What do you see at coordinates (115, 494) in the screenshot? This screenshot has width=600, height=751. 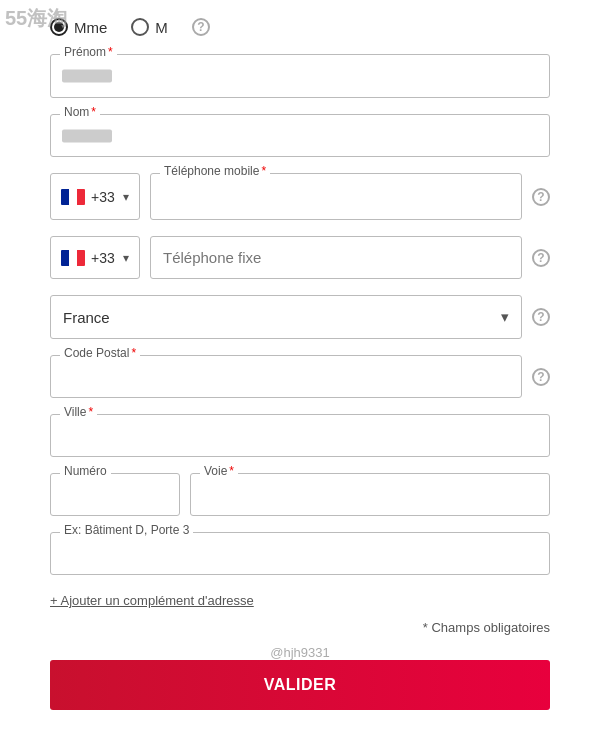 I see `numero-field-group: Numéro 2` at bounding box center [115, 494].